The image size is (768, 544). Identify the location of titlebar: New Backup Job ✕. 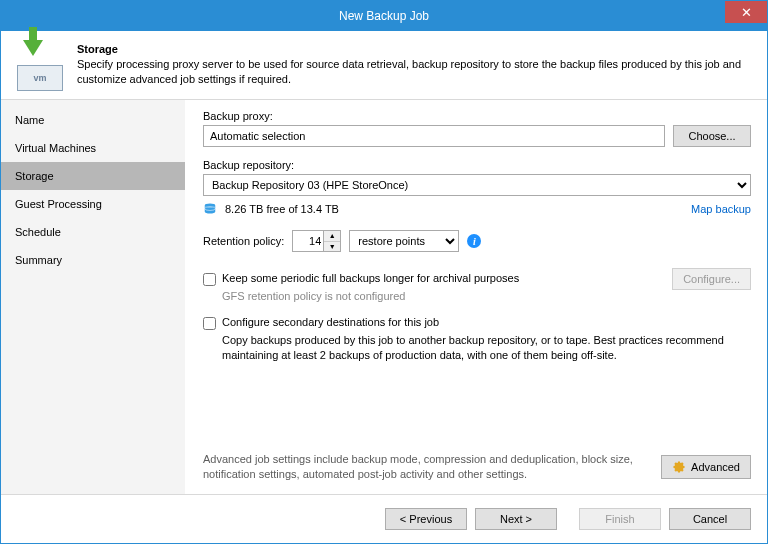
(384, 16).